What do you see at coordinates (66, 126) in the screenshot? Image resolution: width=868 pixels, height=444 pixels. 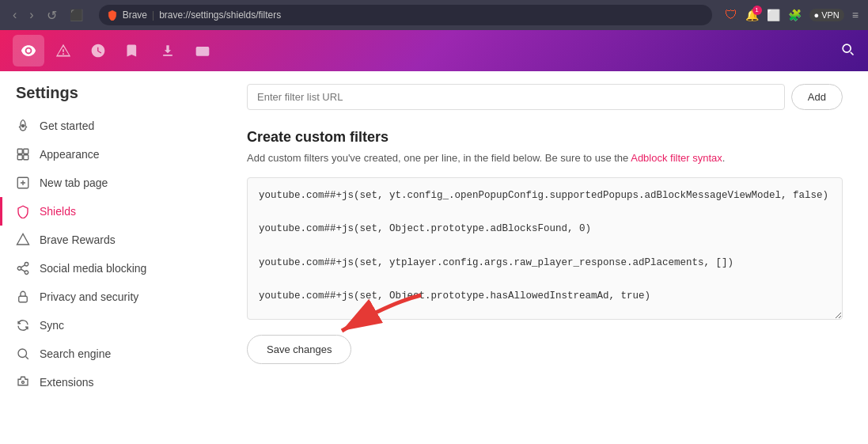 I see `sidebar-label: Get started` at bounding box center [66, 126].